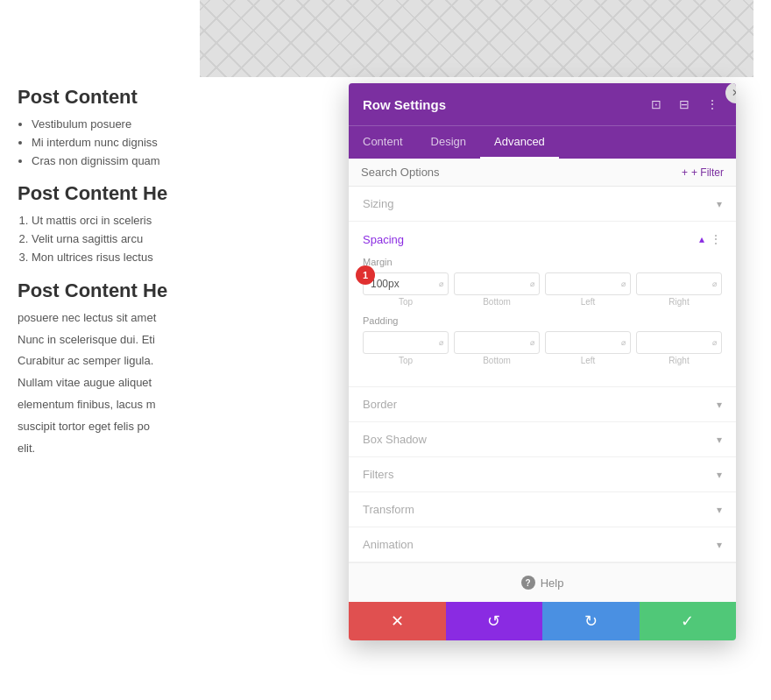  Describe the element at coordinates (679, 284) in the screenshot. I see `margin-right-field: ⌀` at that location.